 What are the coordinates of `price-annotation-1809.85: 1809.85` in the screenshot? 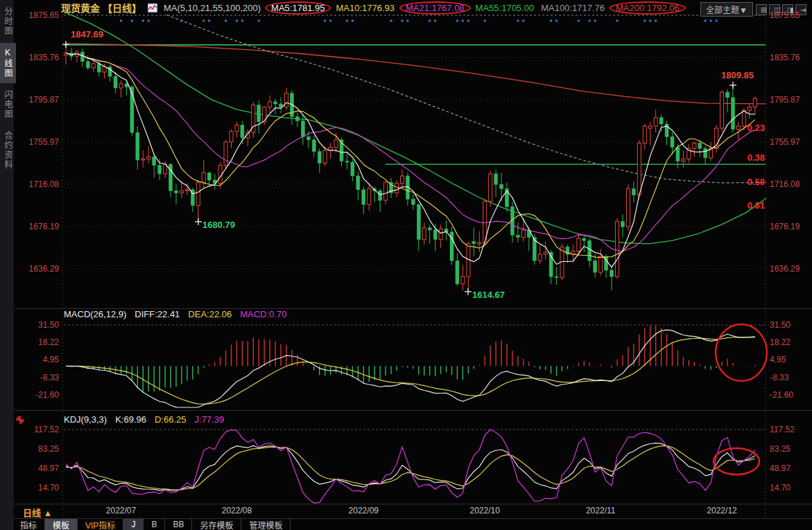 It's located at (738, 75).